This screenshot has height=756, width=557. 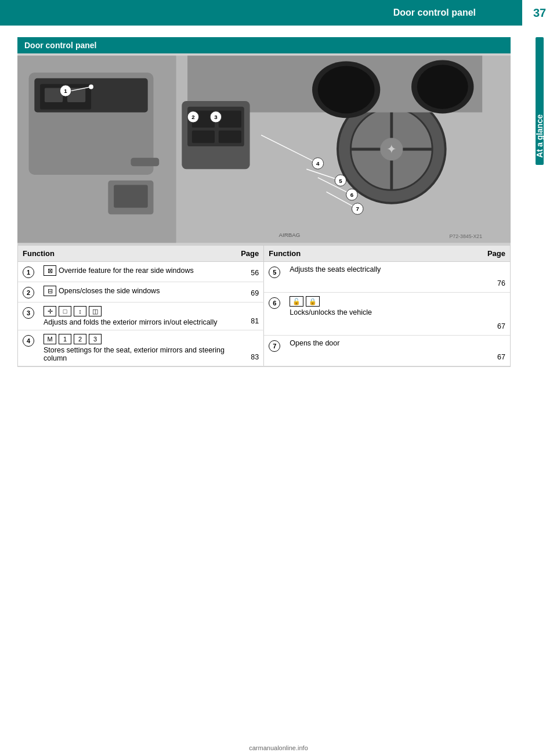 What do you see at coordinates (274, 272) in the screenshot?
I see `circle-5: 5` at bounding box center [274, 272].